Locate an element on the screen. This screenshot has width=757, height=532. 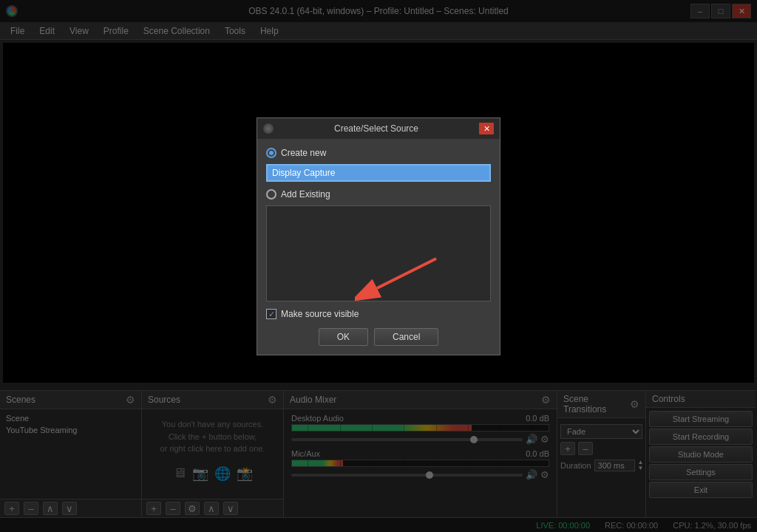
create-new-radio-row: Create new is located at coordinates (378, 153).